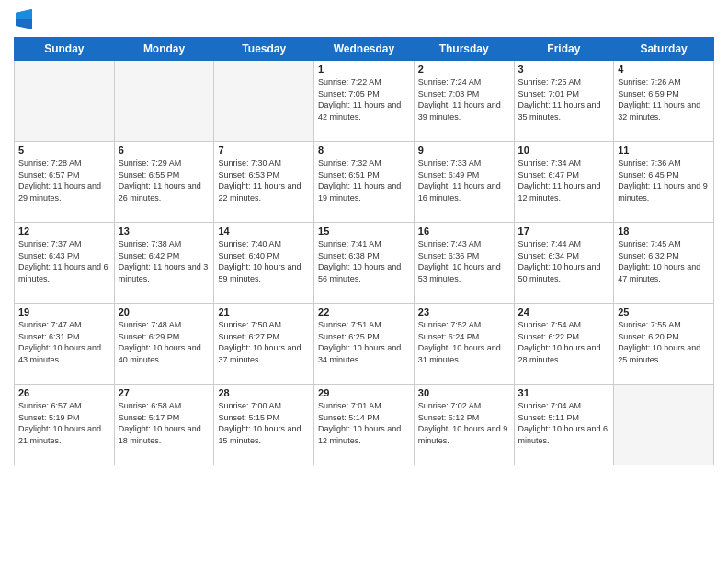  I want to click on day-info: Sunrise: 7:28 AMSunset: 6:57 PMDaylight:…, so click(64, 180).